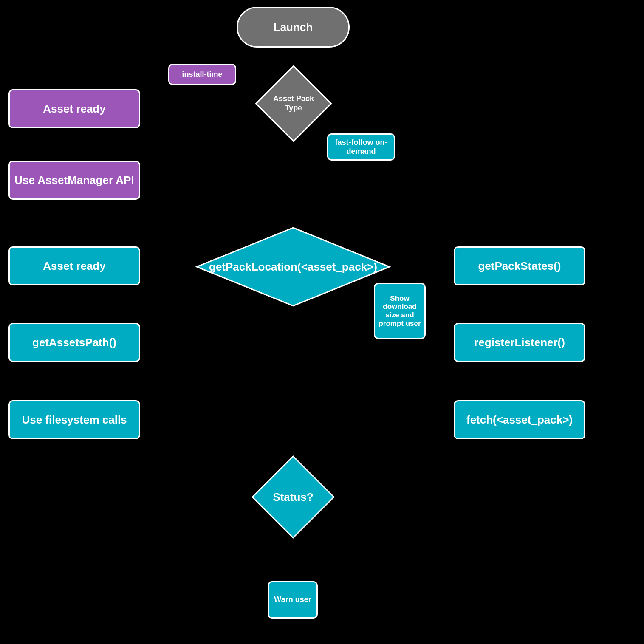  Describe the element at coordinates (293, 497) in the screenshot. I see `status-label: Status?` at that location.